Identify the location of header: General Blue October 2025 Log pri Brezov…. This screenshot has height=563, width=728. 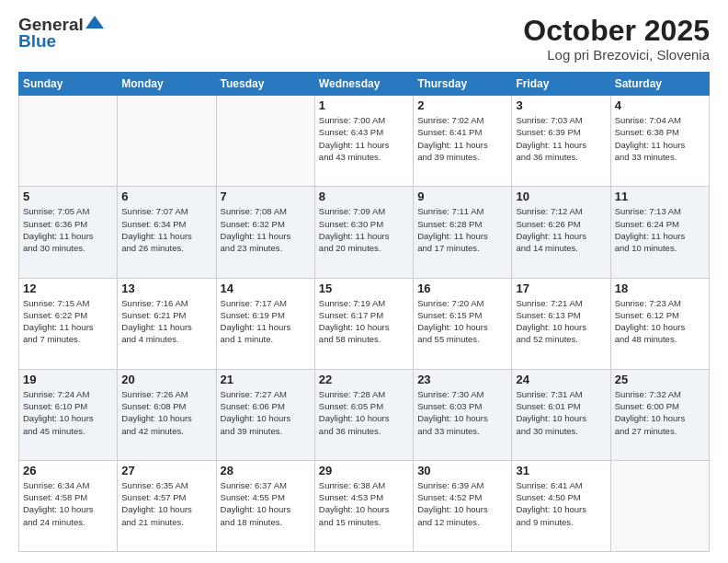
(364, 39).